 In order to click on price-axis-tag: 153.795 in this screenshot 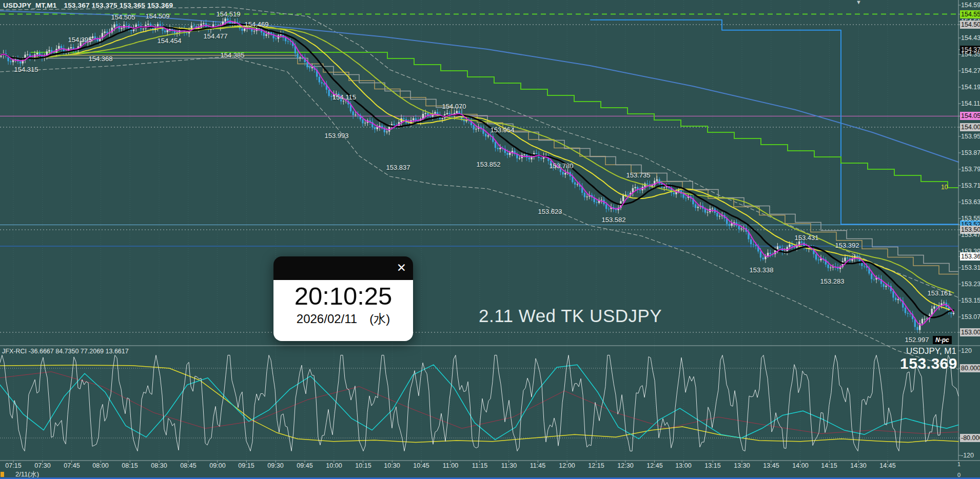, I will do `click(970, 169)`.